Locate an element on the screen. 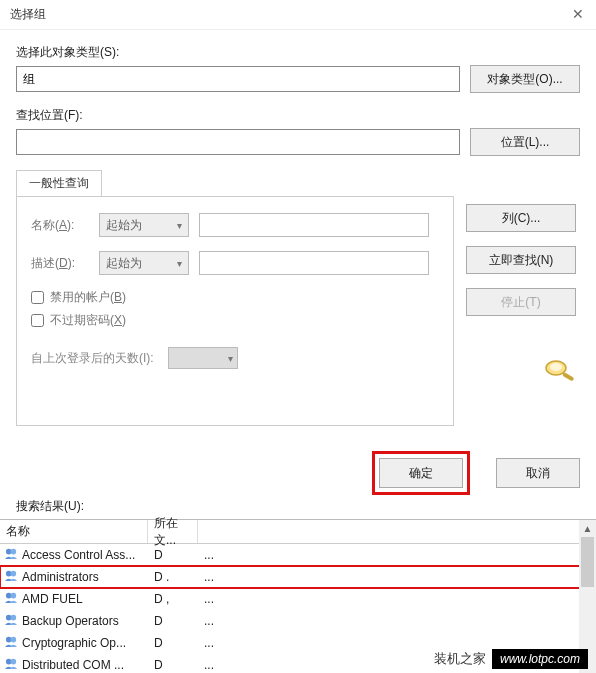  scroll-up-icon: ▲ is located at coordinates (588, 528).